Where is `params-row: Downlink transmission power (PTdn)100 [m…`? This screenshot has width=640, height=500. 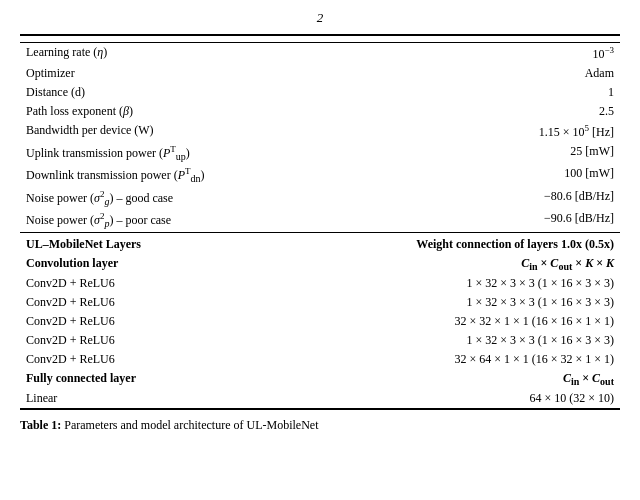
params-row: Downlink transmission power (PTdn)100 [m… is located at coordinates (320, 175).